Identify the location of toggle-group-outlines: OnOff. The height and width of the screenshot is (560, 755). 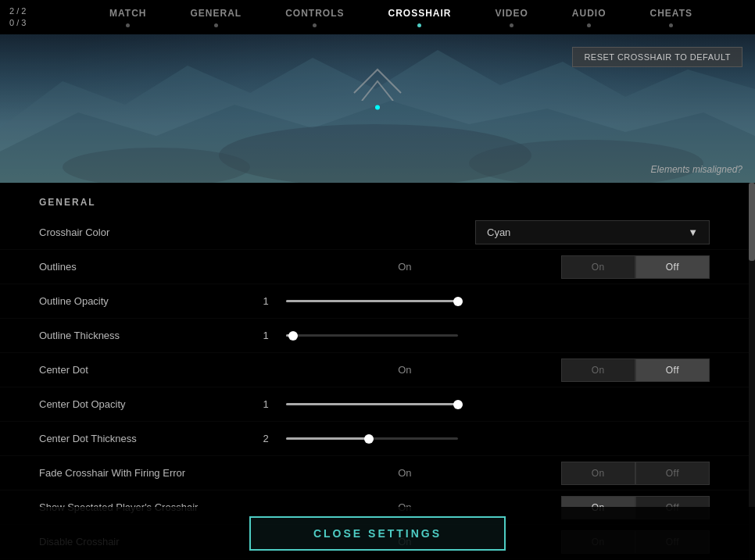
(635, 267).